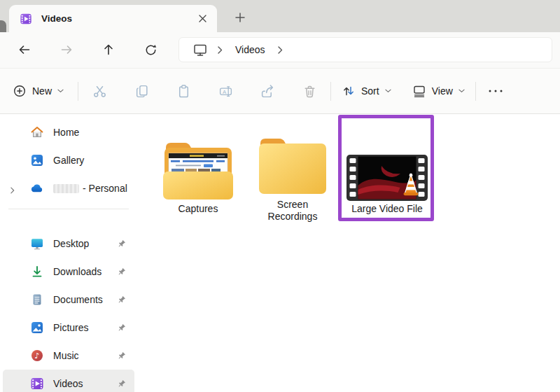  Describe the element at coordinates (69, 381) in the screenshot. I see `sidebar-item-videos: Videos` at that location.